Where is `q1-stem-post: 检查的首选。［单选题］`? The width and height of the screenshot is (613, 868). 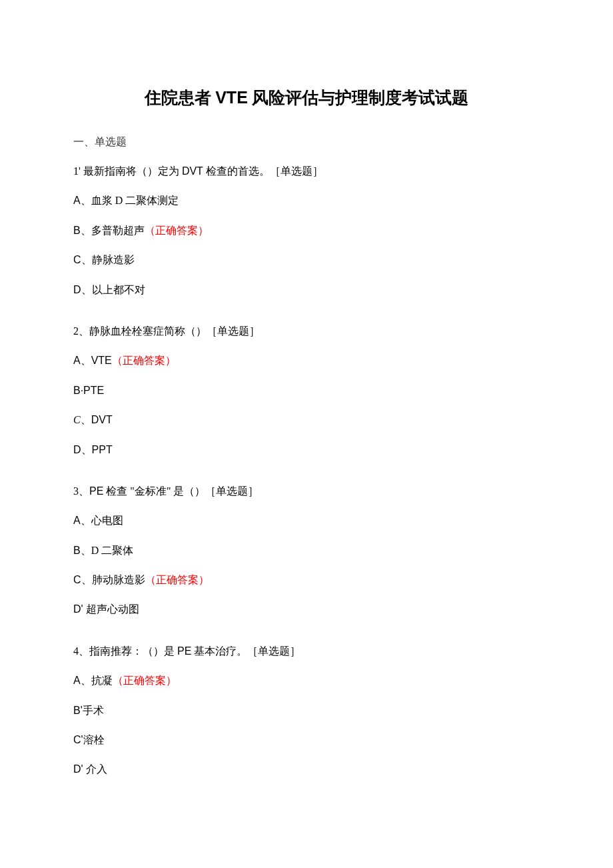 q1-stem-post: 检查的首选。［单选题］ is located at coordinates (263, 171).